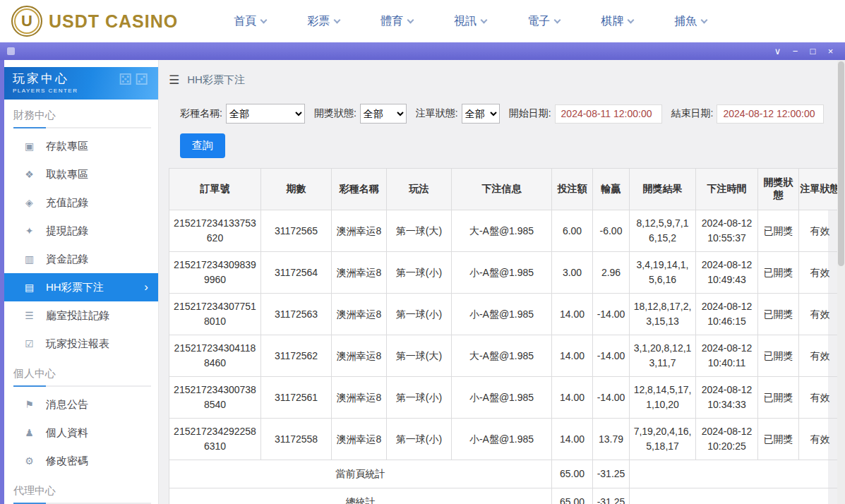 The width and height of the screenshot is (845, 504). What do you see at coordinates (30, 316) in the screenshot?
I see `room-bet-record-icon: ☰` at bounding box center [30, 316].